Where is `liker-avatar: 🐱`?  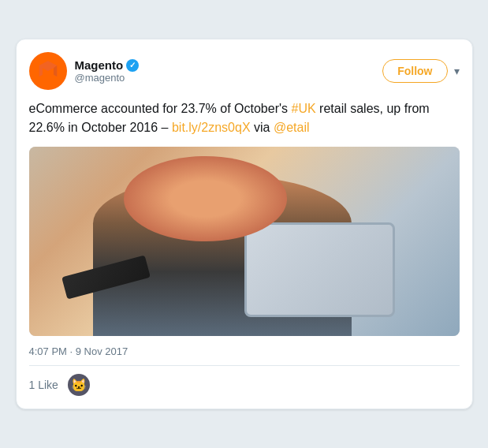 liker-avatar: 🐱 is located at coordinates (79, 385).